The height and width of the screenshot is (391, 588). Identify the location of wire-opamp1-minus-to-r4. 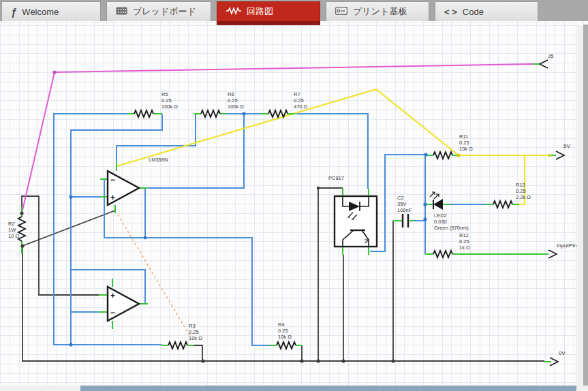
(187, 262).